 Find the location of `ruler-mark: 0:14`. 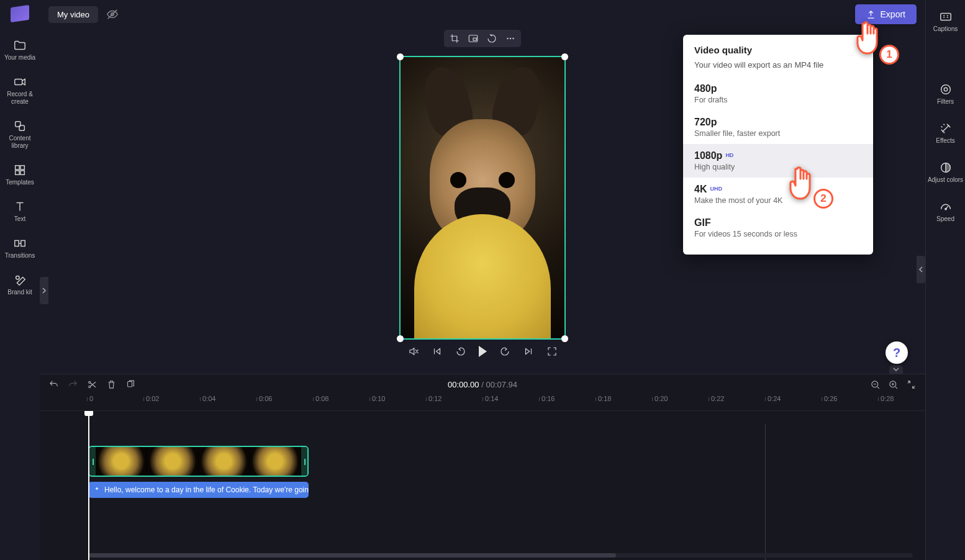

ruler-mark: 0:14 is located at coordinates (492, 399).